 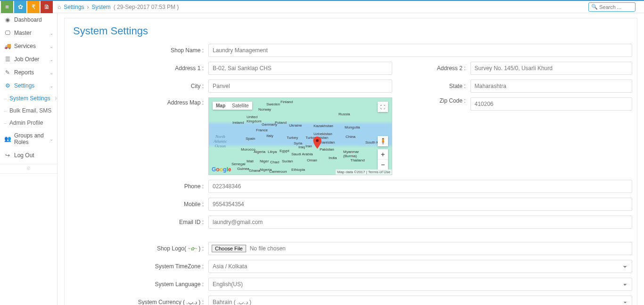 I want to click on sidebar-collapse-button: ⧀, so click(x=28, y=169).